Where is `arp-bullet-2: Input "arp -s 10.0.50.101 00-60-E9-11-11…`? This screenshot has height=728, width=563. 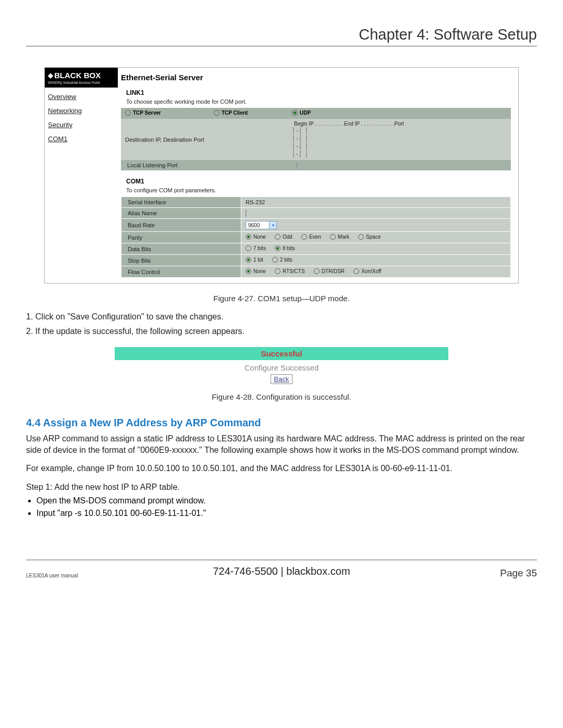 arp-bullet-2: Input "arp -s 10.0.50.101 00-60-E9-11-11… is located at coordinates (287, 513).